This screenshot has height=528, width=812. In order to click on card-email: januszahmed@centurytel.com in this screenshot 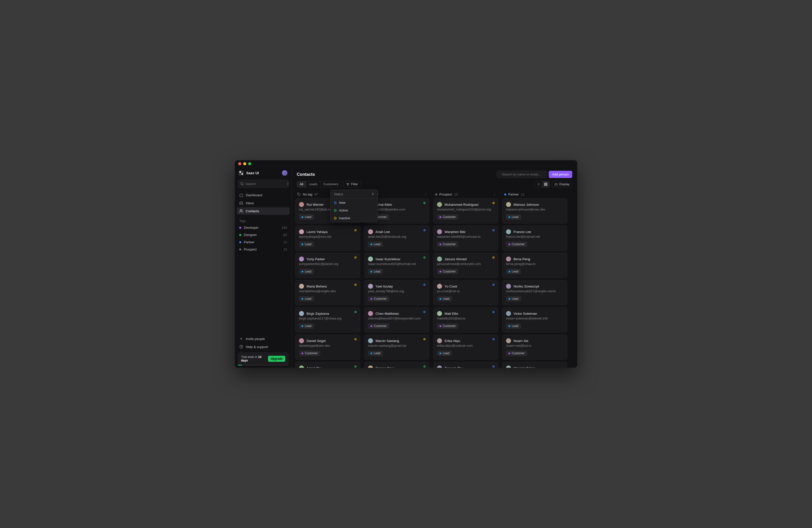, I will do `click(466, 264)`.